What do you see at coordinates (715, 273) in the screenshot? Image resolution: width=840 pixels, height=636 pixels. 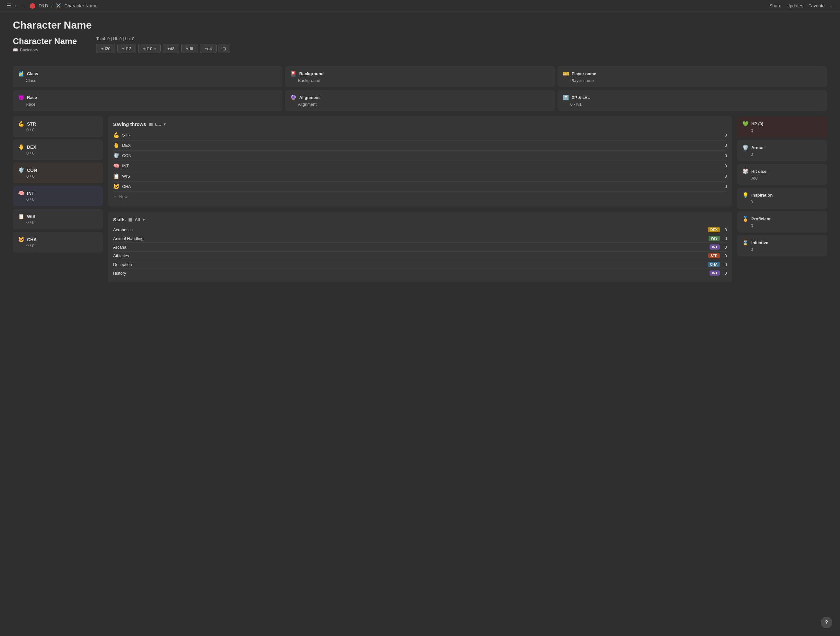 I see `skill-tag-history: INT` at bounding box center [715, 273].